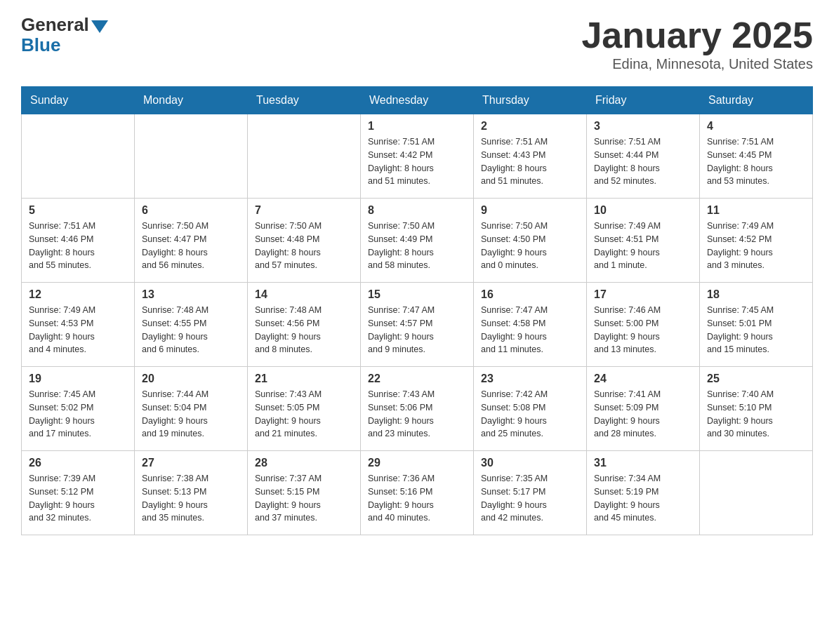  What do you see at coordinates (531, 409) in the screenshot?
I see `calendar-day-23: 23Sunrise: 7:42 AMSunset: 5:08 PMDayligh…` at bounding box center [531, 409].